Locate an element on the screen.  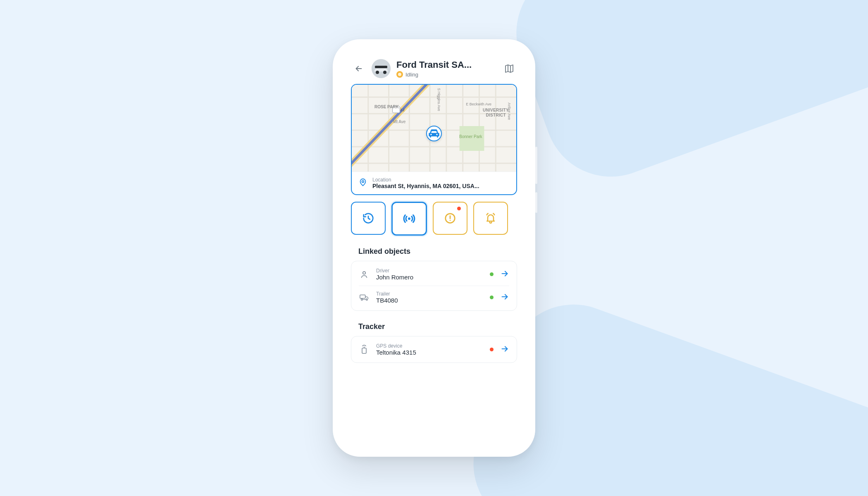
device-icon is located at coordinates (364, 350).